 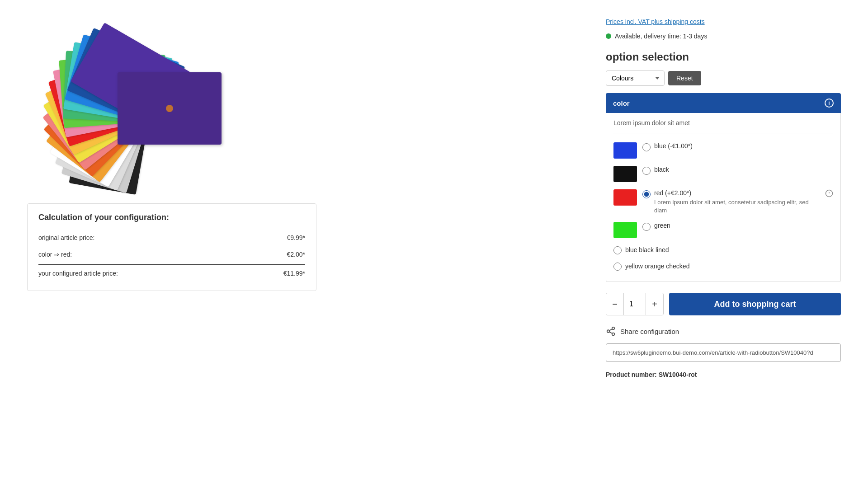 I want to click on color-section-header: color i, so click(x=723, y=103).